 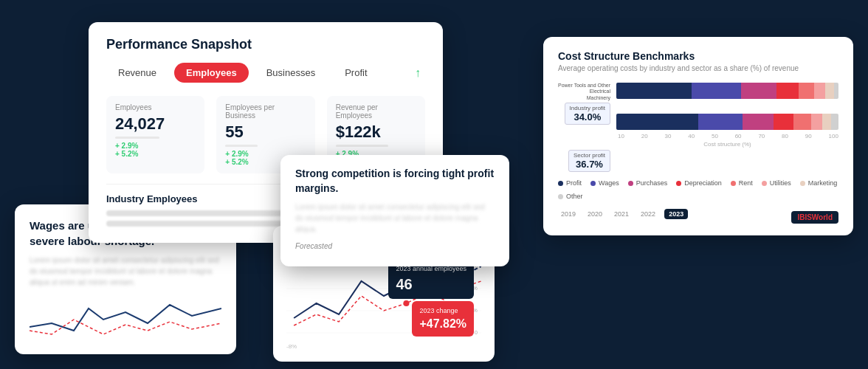 I want to click on comp-body: Lorem ipsum dolor sit amet consectetur a…, so click(x=395, y=218).